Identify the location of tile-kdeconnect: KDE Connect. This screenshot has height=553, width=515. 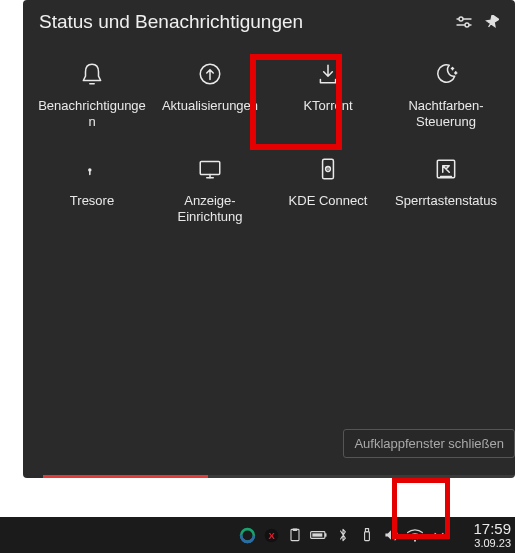
(328, 188).